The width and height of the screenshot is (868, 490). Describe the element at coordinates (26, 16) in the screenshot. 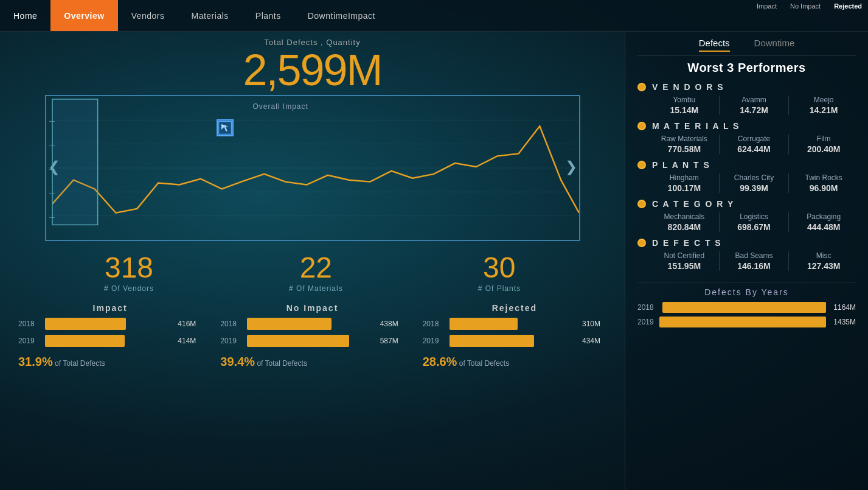

I see `nav-home: Home` at that location.